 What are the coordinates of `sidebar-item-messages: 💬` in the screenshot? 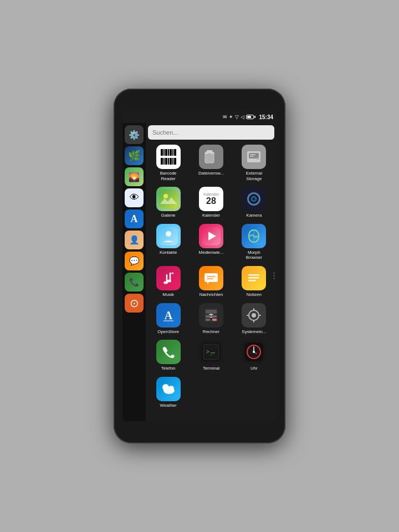 It's located at (134, 261).